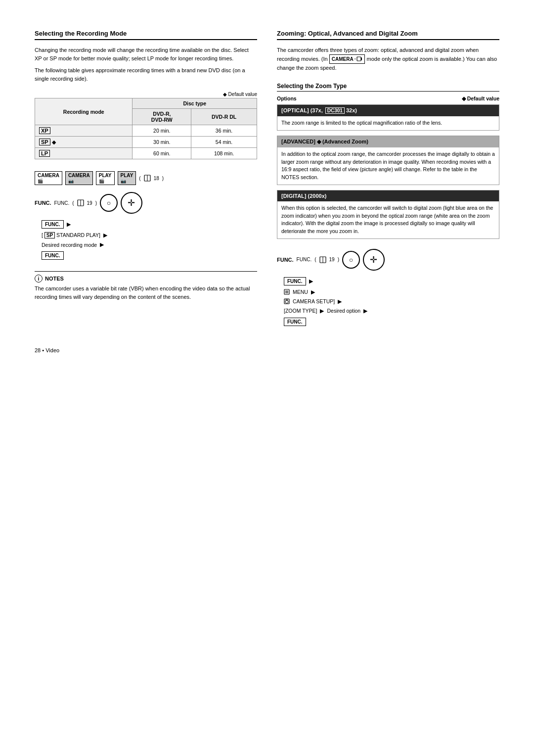  Describe the element at coordinates (388, 98) in the screenshot. I see `options-label-row: Options ◆ Default value` at that location.